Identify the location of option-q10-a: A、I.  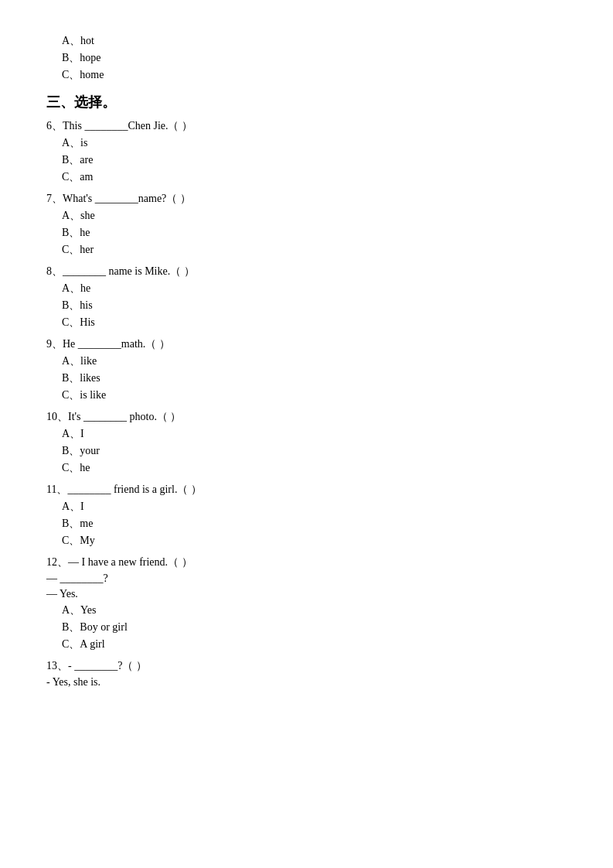
(306, 434).